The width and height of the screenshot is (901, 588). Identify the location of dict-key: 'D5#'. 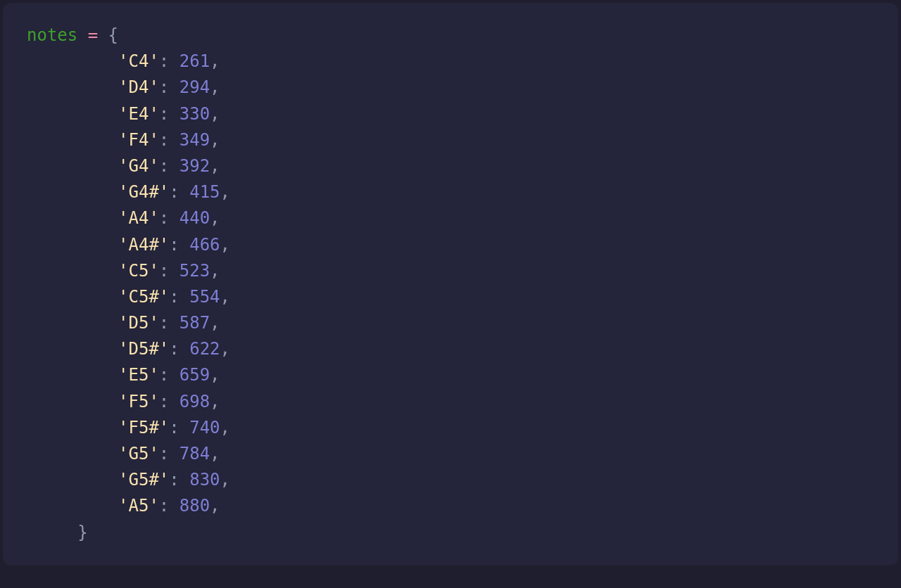
(144, 349).